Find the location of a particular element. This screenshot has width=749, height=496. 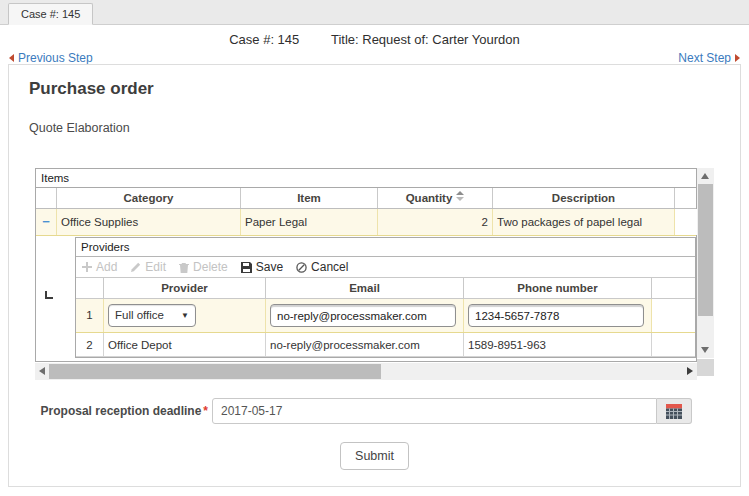

plus-icon is located at coordinates (87, 267).